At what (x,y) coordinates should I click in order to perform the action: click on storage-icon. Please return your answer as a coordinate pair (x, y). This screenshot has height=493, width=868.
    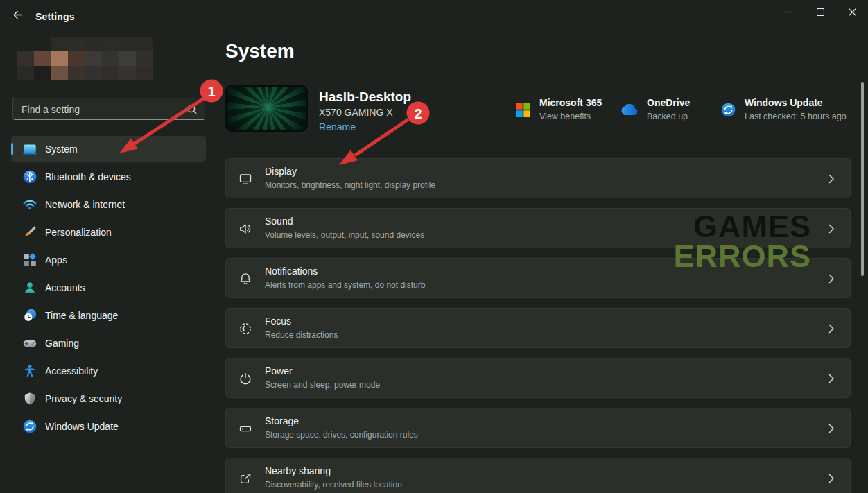
    Looking at the image, I should click on (245, 429).